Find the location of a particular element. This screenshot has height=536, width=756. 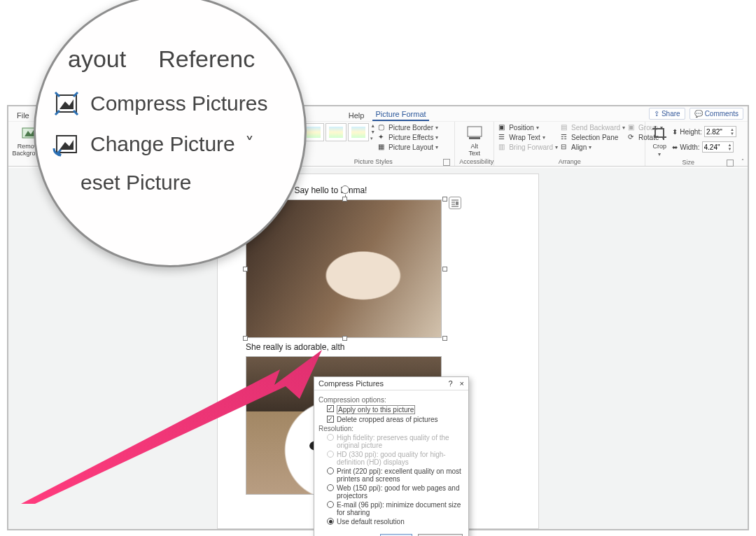

wrap-text-button: ☰Wrap Text▾ is located at coordinates (528, 137).